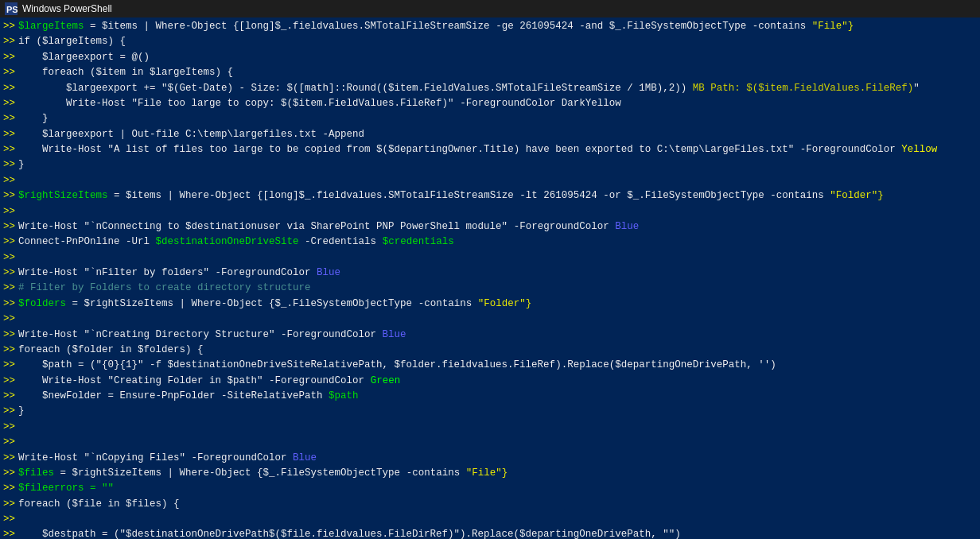  I want to click on code-segment: $destpath = ("$destinationOneDrivePath$(…, so click(350, 533).